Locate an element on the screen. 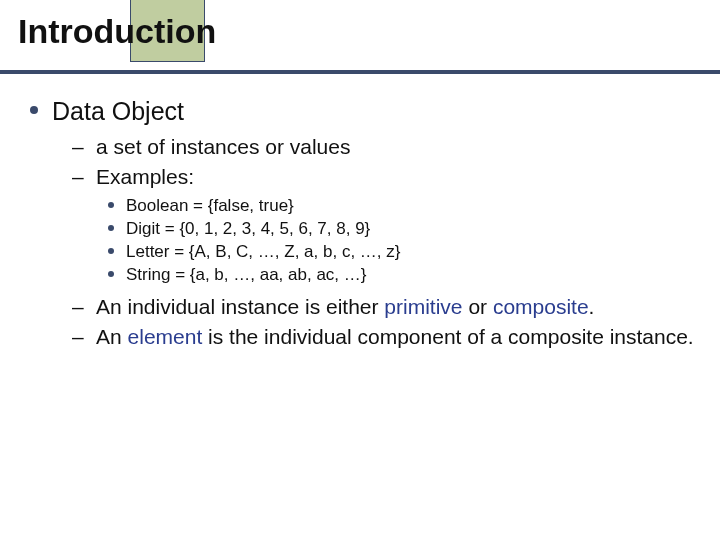  bullet-text: Digit = {0, 1, 2, 3, 4, 5, 6, 7, 8, 9} is located at coordinates (248, 228).